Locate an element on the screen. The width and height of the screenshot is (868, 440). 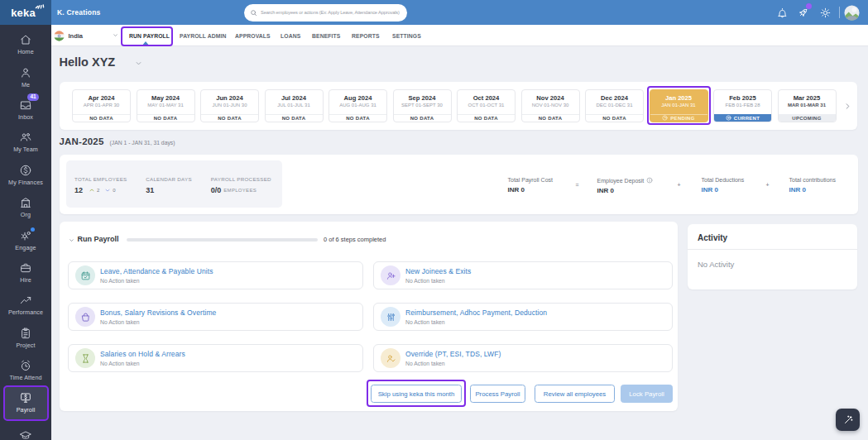
month-status: NO DATA is located at coordinates (165, 118).